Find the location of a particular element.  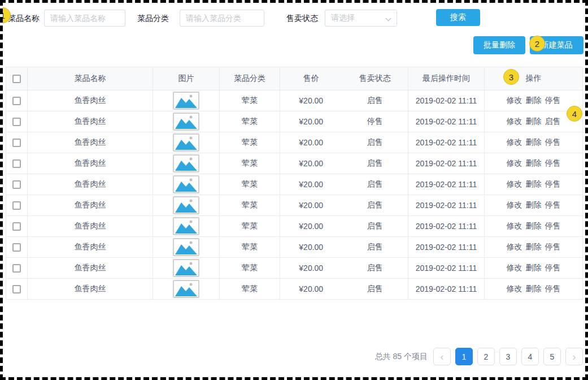

sale-status-select: 请选择 is located at coordinates (361, 18).